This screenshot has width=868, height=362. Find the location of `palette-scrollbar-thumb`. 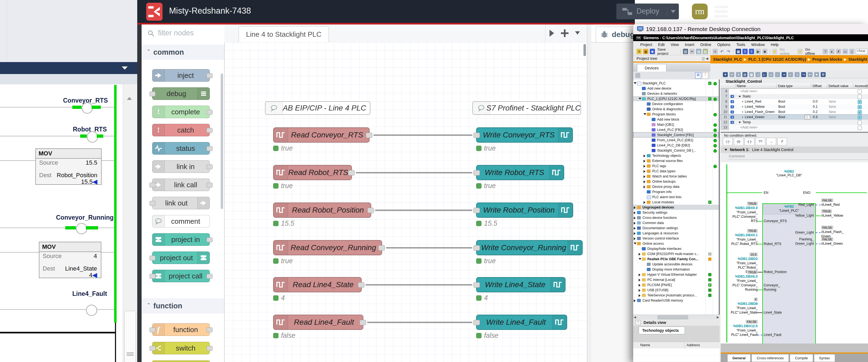

palette-scrollbar-thumb is located at coordinates (222, 141).